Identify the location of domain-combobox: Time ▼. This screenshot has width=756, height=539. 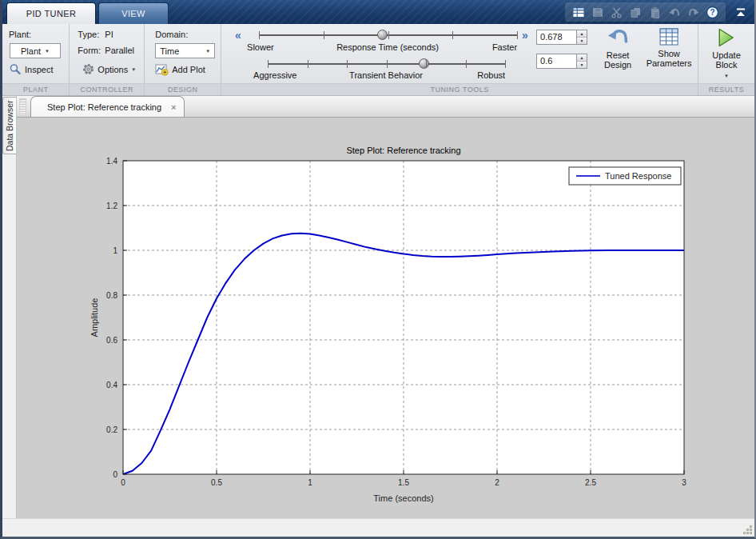
(185, 51).